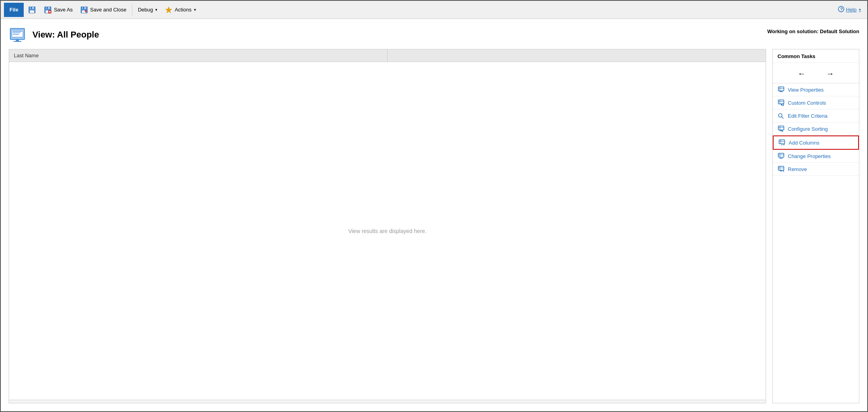 This screenshot has width=868, height=412. Describe the element at coordinates (32, 10) in the screenshot. I see `save-button` at that location.